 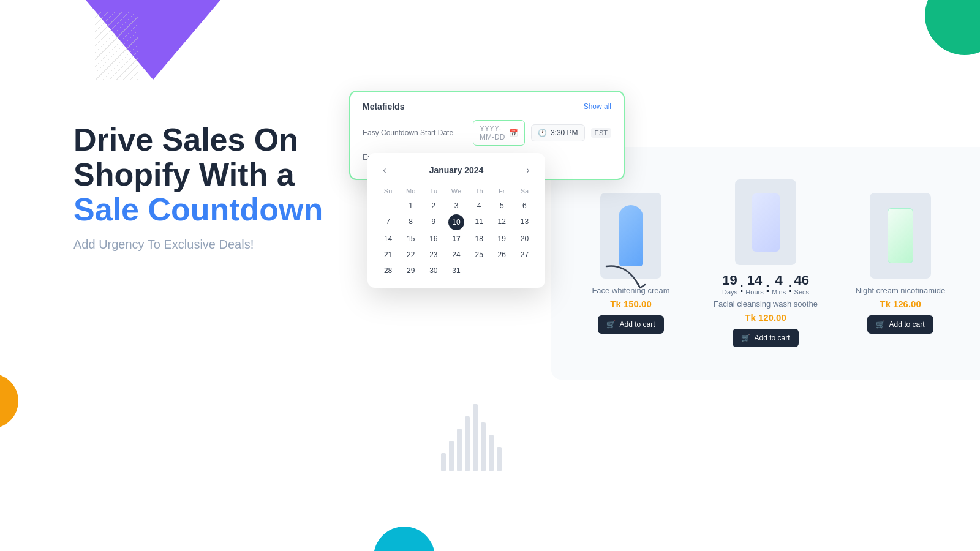 I want to click on cal-cell: 18, so click(x=479, y=239).